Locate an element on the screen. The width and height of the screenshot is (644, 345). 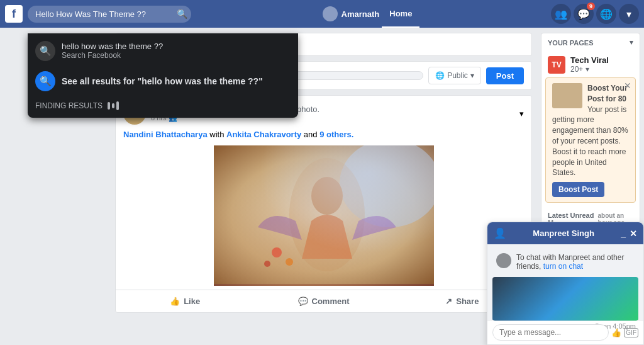
chat-message-input is located at coordinates (551, 332).